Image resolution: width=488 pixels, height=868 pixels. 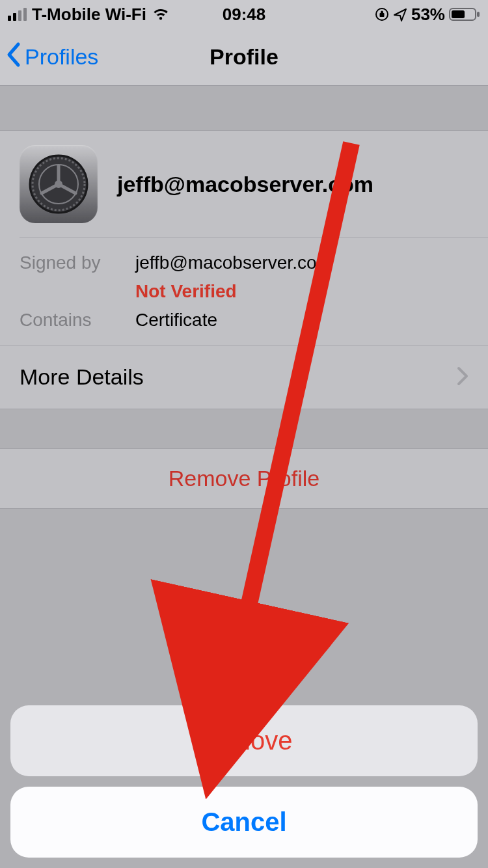 I want to click on actionsheet-cancel-label: Cancel, so click(x=243, y=822).